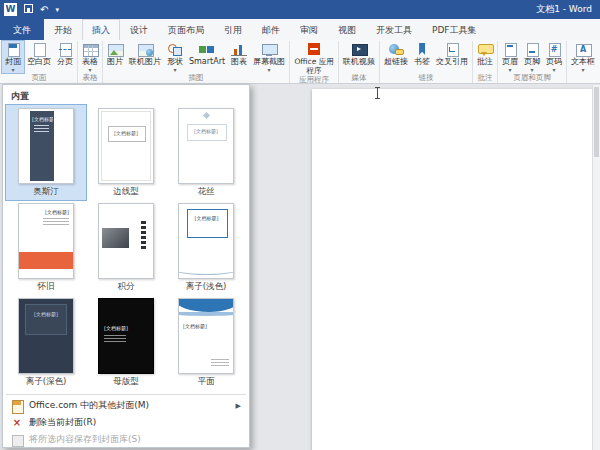 The image size is (600, 450). What do you see at coordinates (145, 57) in the screenshot?
I see `online-pictures-button: 联机图片` at bounding box center [145, 57].